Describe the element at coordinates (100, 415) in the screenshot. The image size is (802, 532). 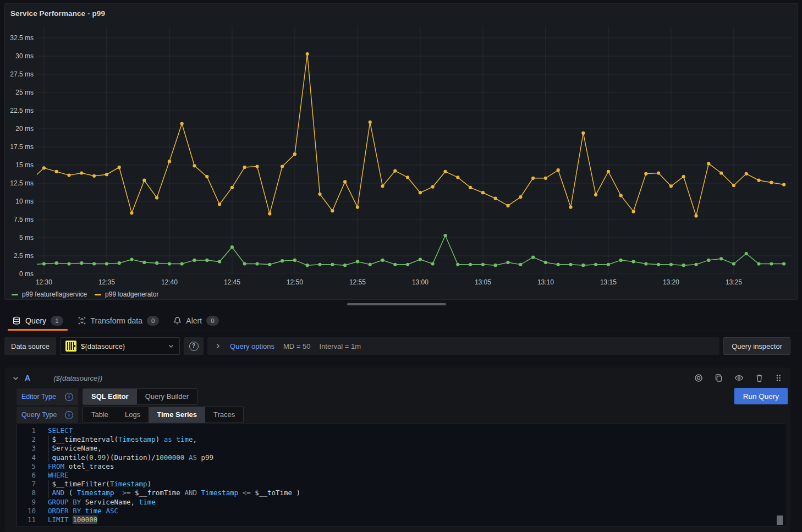
I see `query-type-table: Table` at that location.